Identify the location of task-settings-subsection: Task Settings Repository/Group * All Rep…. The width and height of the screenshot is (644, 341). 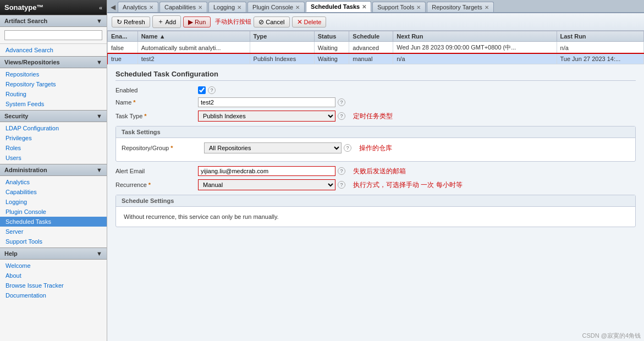
(376, 144).